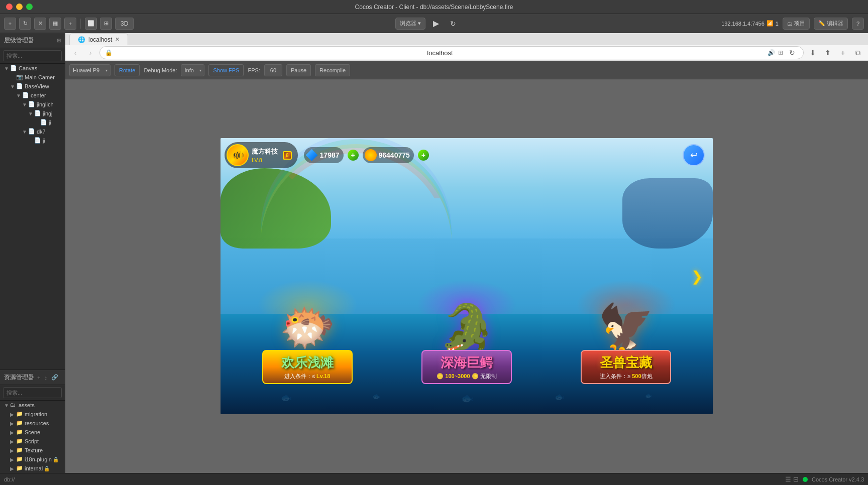  Describe the element at coordinates (626, 367) in the screenshot. I see `room3-name-panel: 圣兽宝藏 进入条件：≥ 500倍炮` at that location.